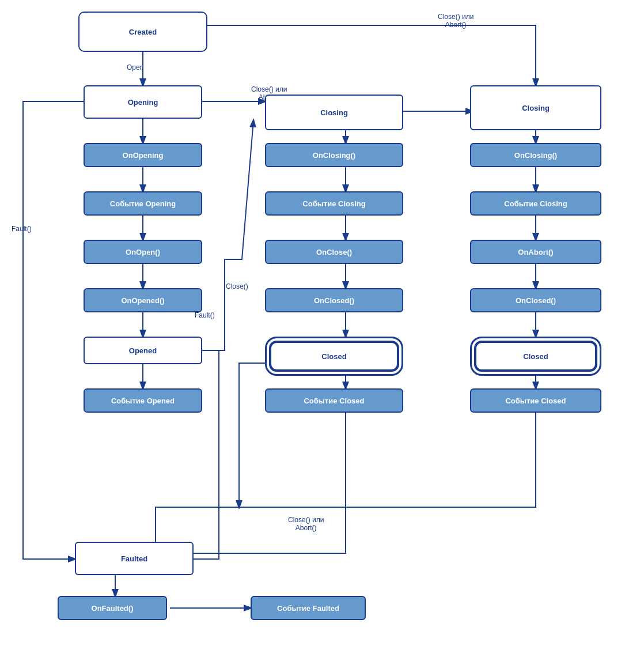  I want to click on closed2-box: Closed, so click(536, 356).